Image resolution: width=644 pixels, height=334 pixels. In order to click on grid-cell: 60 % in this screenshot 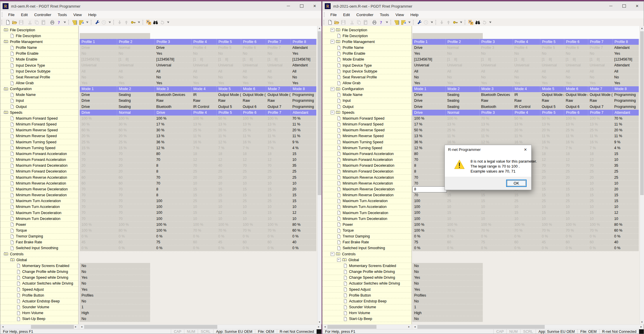, I will do `click(303, 230)`.